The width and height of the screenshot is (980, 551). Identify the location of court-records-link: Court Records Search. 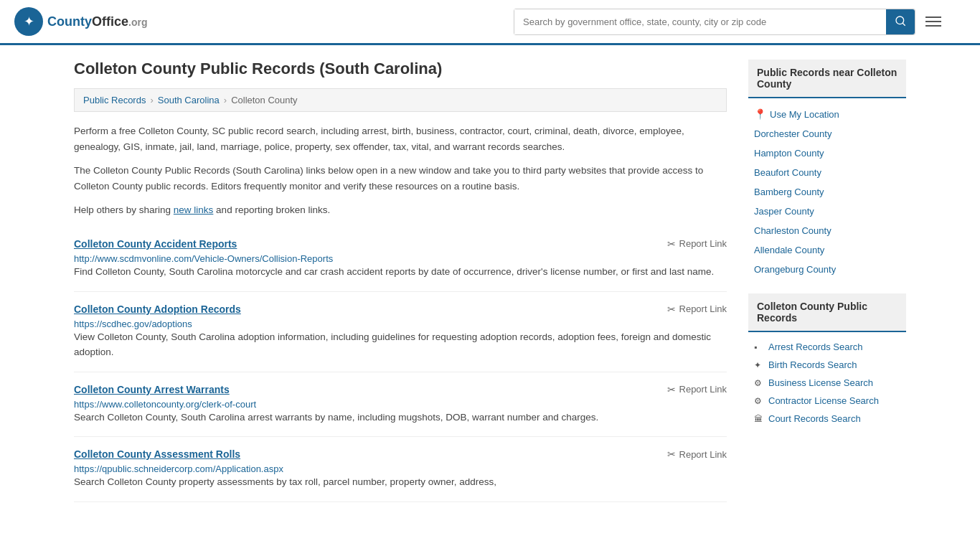
(815, 419).